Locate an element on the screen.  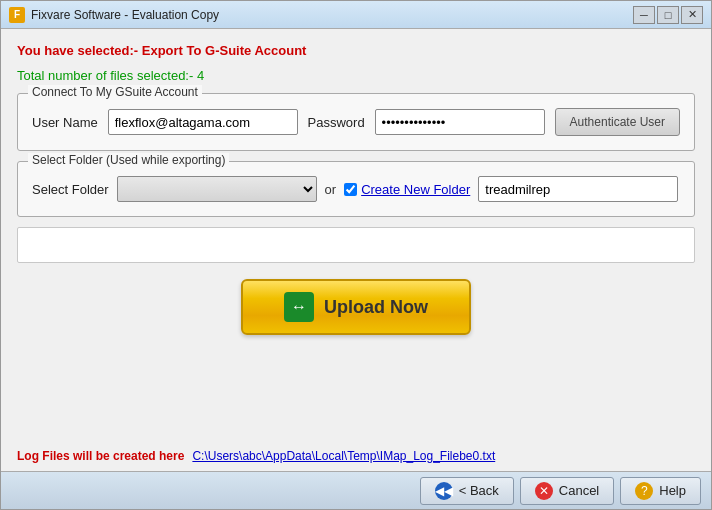
upload-button-container: ↔ Upload Now is located at coordinates (356, 307).